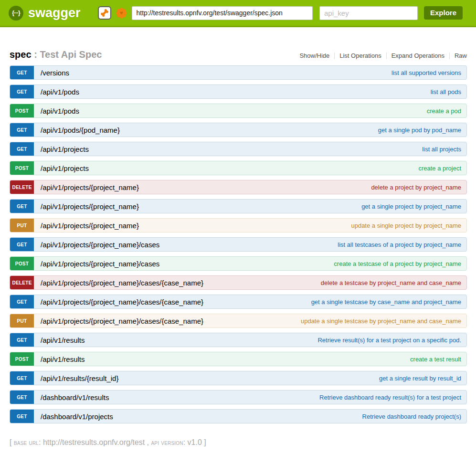  What do you see at coordinates (443, 13) in the screenshot?
I see `explore-button: Explore` at bounding box center [443, 13].